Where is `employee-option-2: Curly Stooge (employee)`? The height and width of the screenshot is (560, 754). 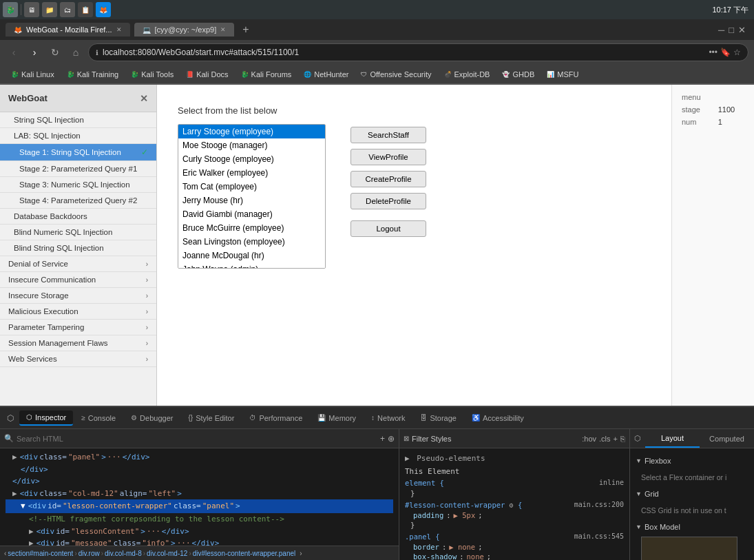 employee-option-2: Curly Stooge (employee) is located at coordinates (252, 159).